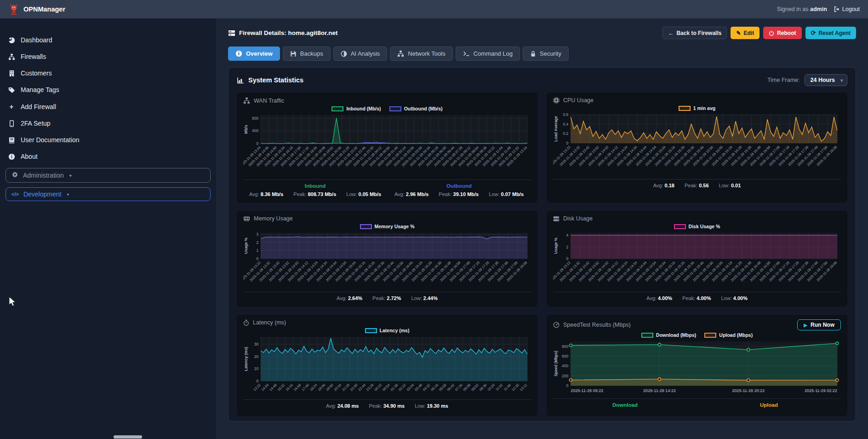 The image size is (868, 439). I want to click on logout-button: Logout, so click(847, 9).